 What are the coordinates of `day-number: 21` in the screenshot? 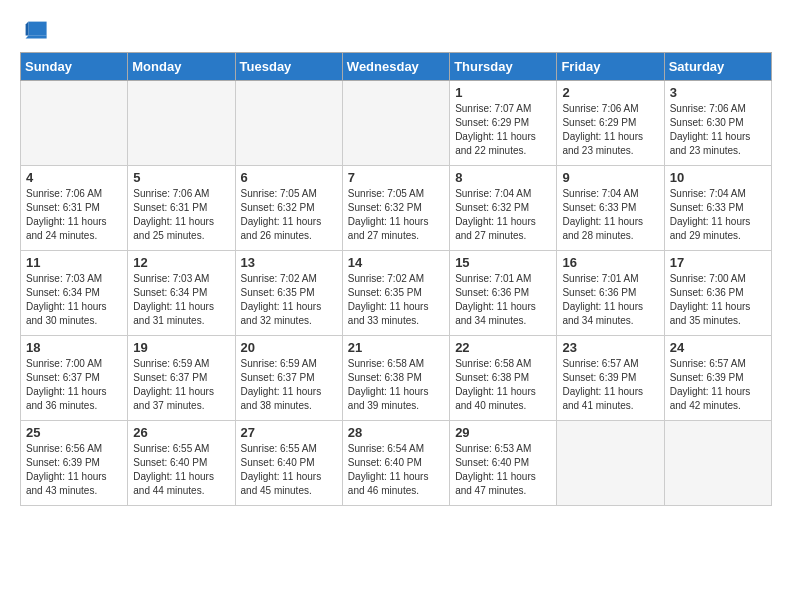 It's located at (396, 348).